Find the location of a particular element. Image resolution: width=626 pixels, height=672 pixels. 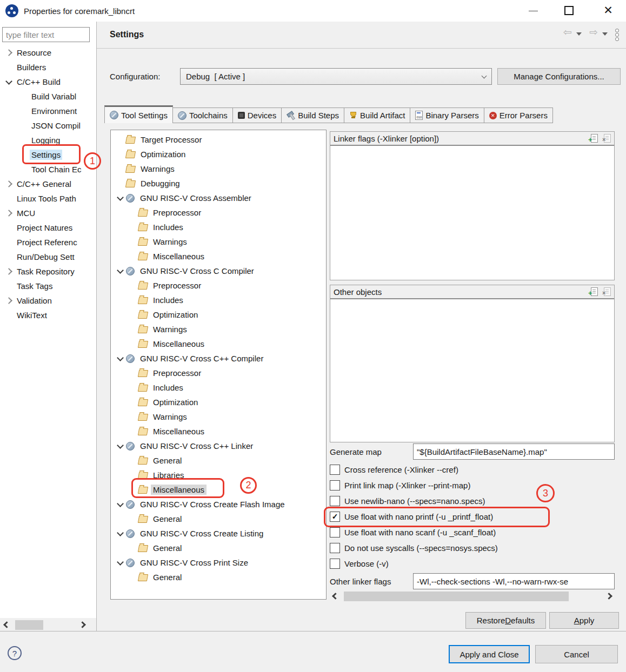

sidebar-item-environment: Environment is located at coordinates (48, 111).